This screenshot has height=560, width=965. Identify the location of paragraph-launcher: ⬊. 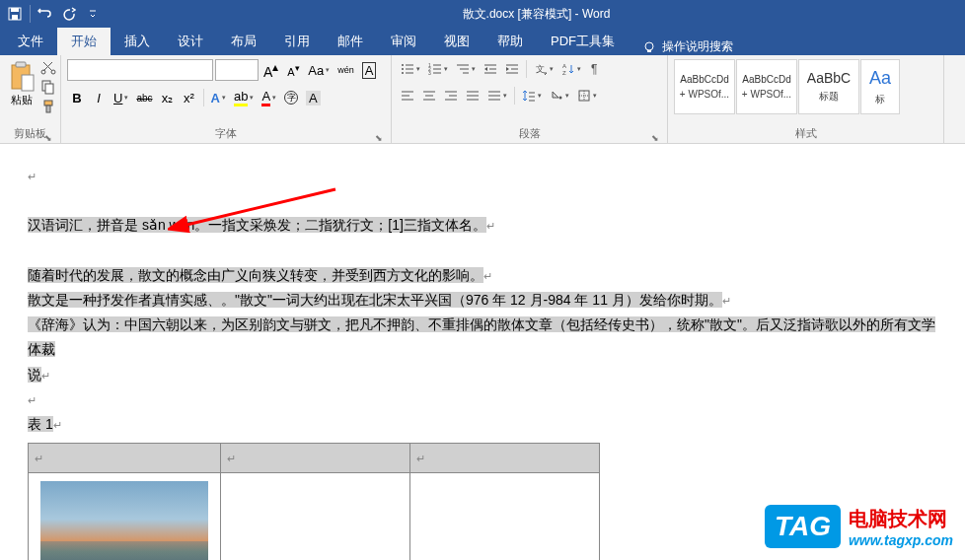
(657, 133).